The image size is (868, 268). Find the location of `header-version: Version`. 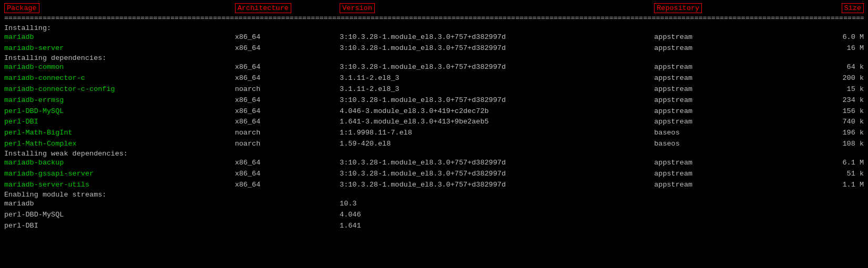

header-version: Version is located at coordinates (497, 8).